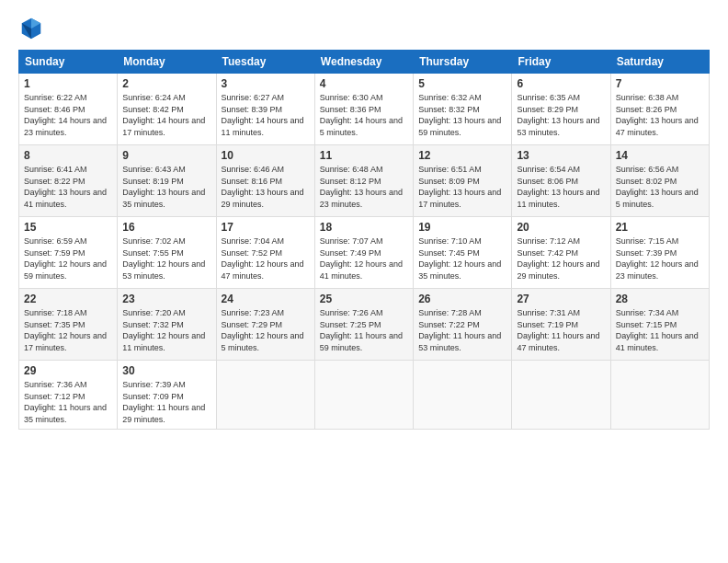 Image resolution: width=728 pixels, height=563 pixels. I want to click on day-info: Sunrise: 7:15 AMSunset: 7:39 PMDaylight:…, so click(657, 259).